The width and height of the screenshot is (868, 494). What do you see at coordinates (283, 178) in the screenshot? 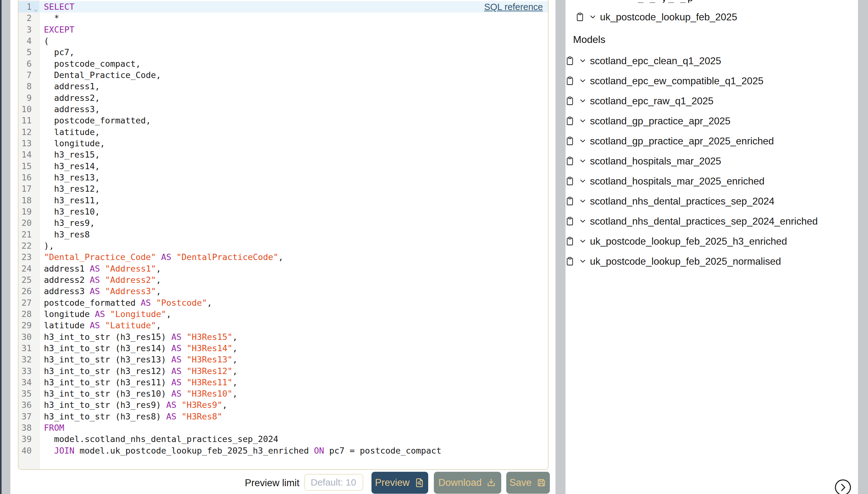
I see `code-line: 16 h3_res13,` at bounding box center [283, 178].